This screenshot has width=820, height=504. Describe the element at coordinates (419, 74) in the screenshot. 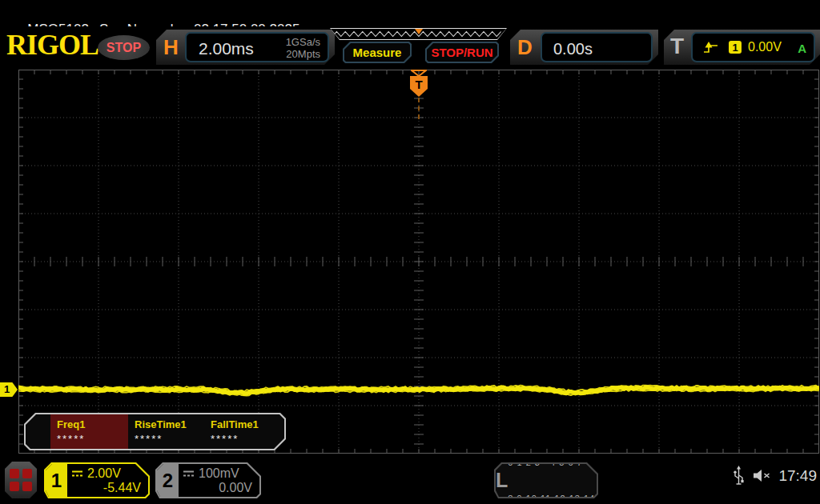

I see `trigger-position-outline-icon` at that location.